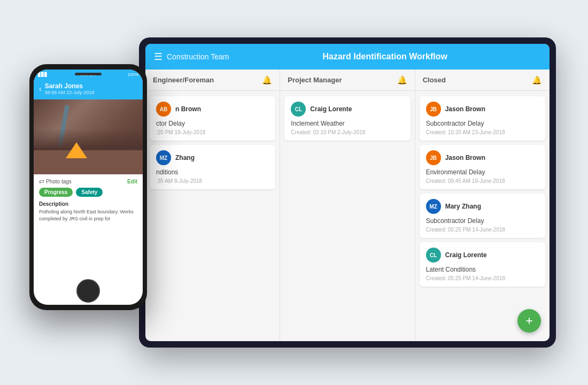 The image size is (588, 385). Describe the element at coordinates (385, 57) in the screenshot. I see `app-title: Hazard Identification Workflow` at that location.